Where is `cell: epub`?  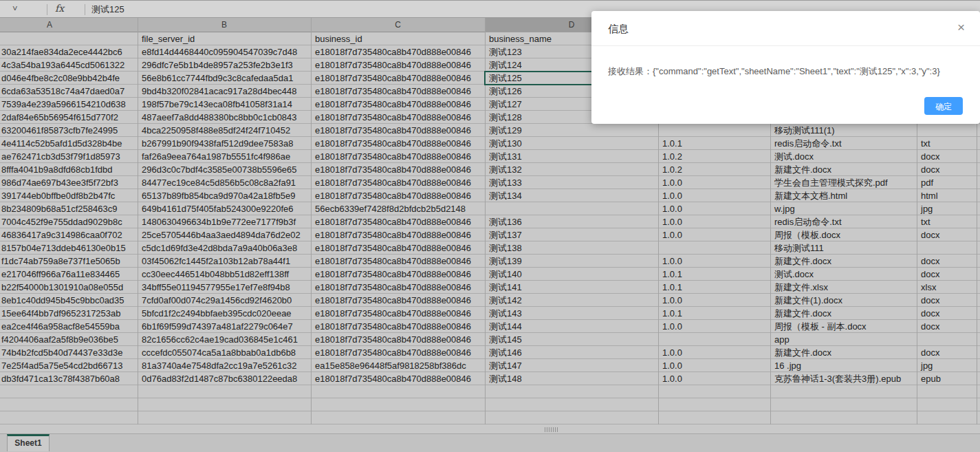 cell: epub is located at coordinates (946, 378).